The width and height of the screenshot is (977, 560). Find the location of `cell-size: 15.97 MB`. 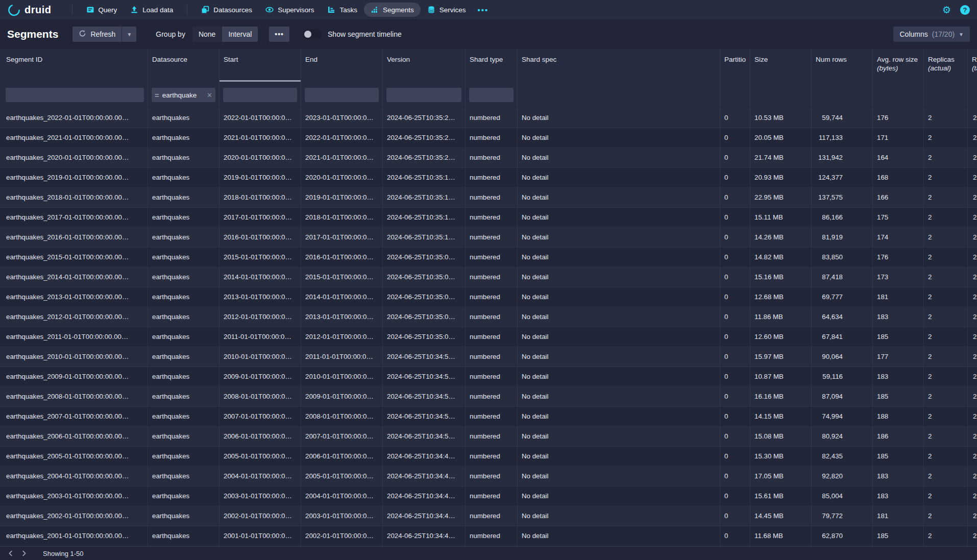

cell-size: 15.97 MB is located at coordinates (781, 357).